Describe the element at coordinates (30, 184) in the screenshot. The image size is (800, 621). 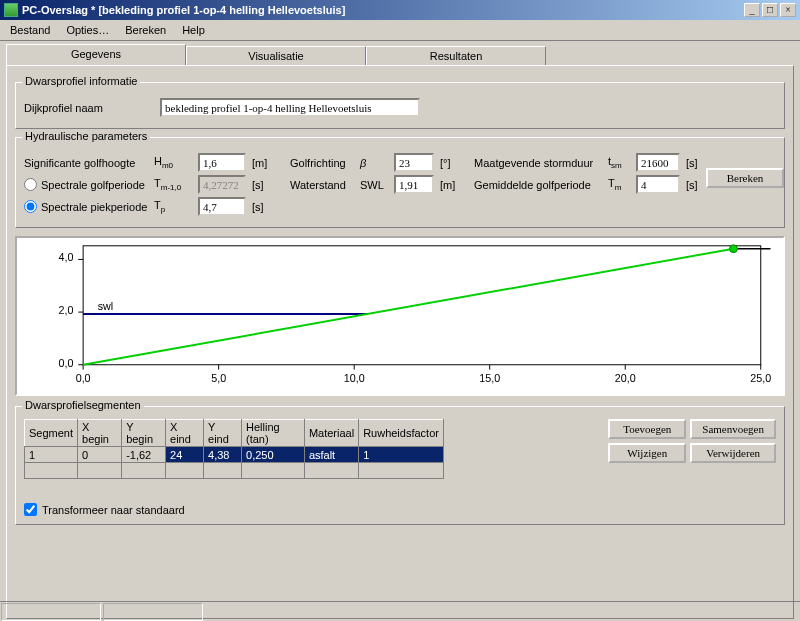
I see `radio-spectrale-golfperiode-input` at that location.